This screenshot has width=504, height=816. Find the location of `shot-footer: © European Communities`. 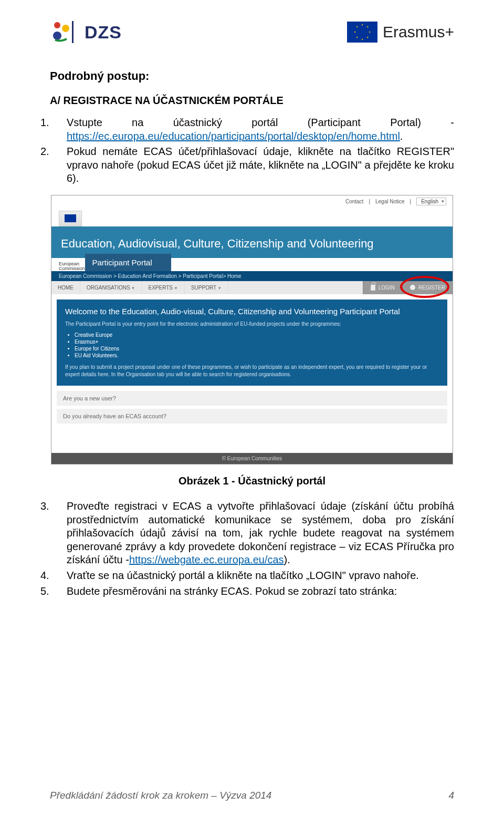

shot-footer: © European Communities is located at coordinates (252, 458).